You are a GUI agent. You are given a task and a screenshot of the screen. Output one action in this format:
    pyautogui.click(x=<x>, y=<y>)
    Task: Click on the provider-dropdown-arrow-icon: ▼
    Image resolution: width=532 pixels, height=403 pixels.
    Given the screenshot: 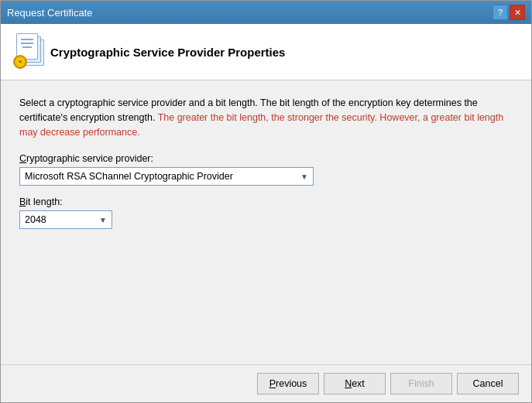 What is the action you would take?
    pyautogui.click(x=304, y=176)
    